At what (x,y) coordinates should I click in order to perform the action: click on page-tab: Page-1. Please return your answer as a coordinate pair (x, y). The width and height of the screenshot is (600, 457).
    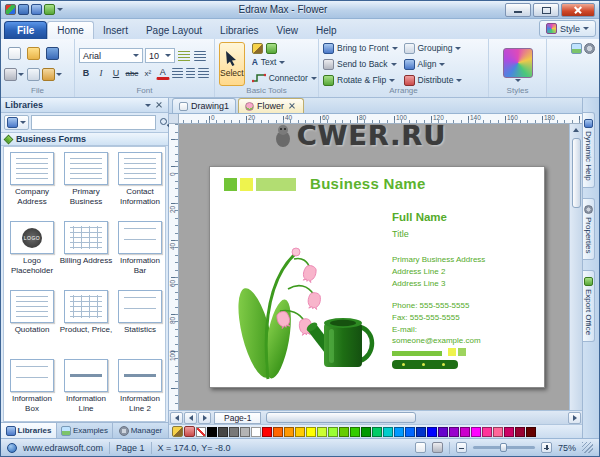
    Looking at the image, I should click on (238, 418).